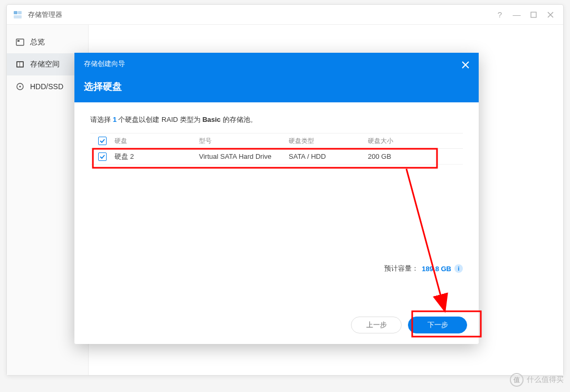 The width and height of the screenshot is (570, 392). Describe the element at coordinates (423, 269) in the screenshot. I see `capacity-summary: 预计容量： 189.8 GB i` at that location.